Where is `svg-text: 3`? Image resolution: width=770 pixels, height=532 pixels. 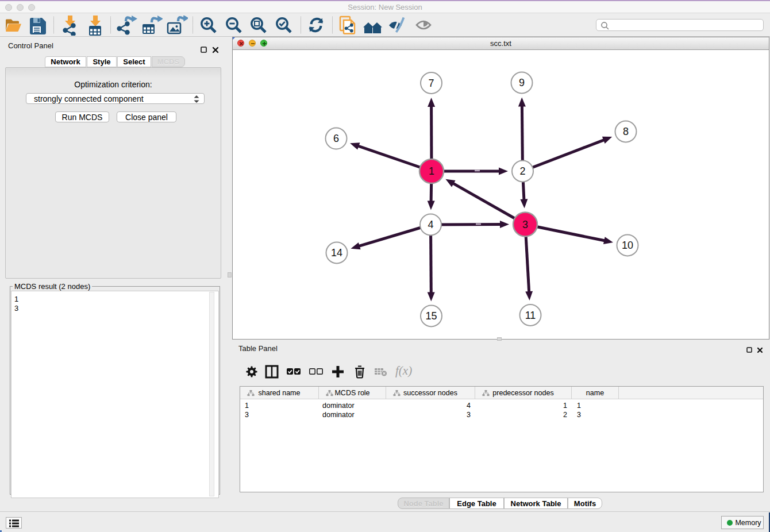 svg-text: 3 is located at coordinates (525, 225).